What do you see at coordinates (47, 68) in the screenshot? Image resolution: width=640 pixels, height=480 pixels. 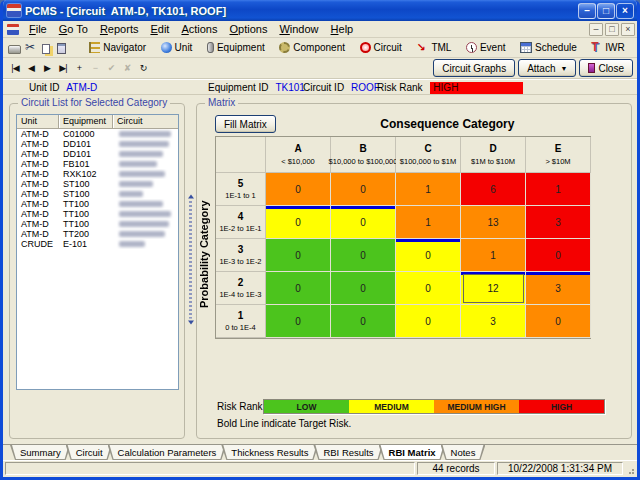 I see `next-record-button: ▶` at bounding box center [47, 68].